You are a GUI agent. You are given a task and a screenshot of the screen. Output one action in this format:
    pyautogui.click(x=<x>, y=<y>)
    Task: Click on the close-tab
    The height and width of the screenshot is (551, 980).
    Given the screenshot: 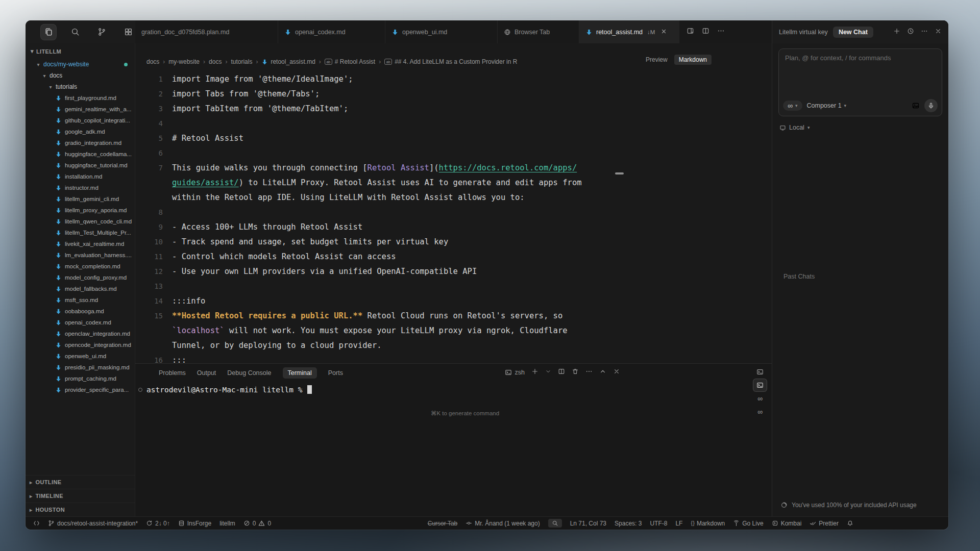 What is the action you would take?
    pyautogui.click(x=664, y=32)
    